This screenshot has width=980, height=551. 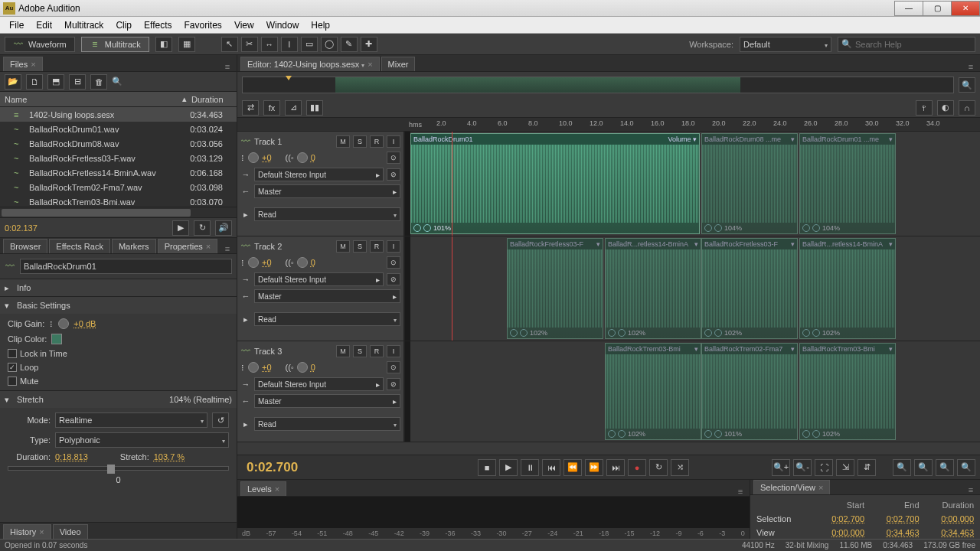 I want to click on razor-tool: ✂, so click(x=250, y=44).